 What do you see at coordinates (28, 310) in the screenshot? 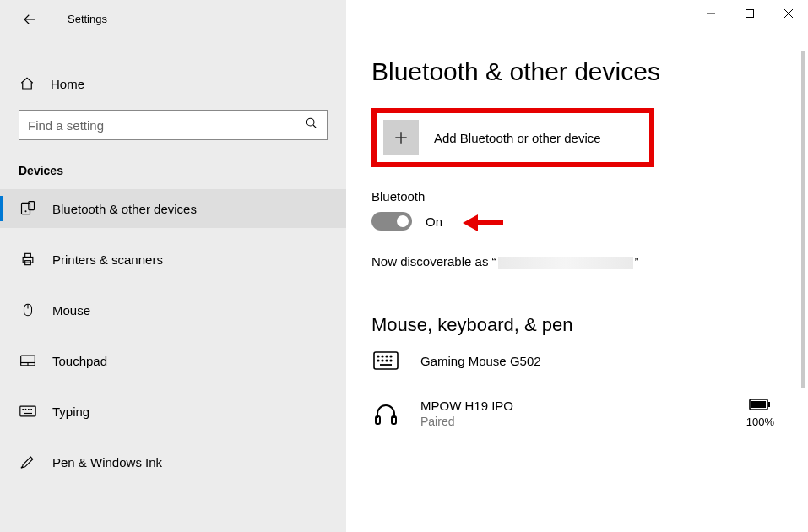
I see `mouse-icon` at bounding box center [28, 310].